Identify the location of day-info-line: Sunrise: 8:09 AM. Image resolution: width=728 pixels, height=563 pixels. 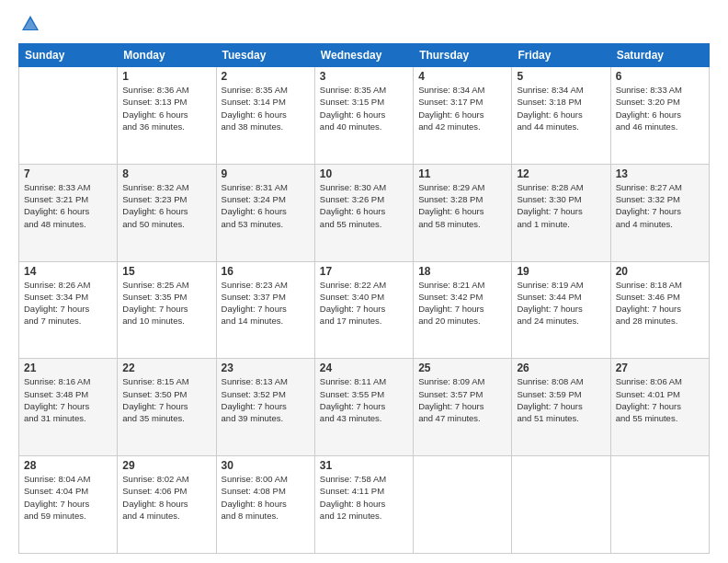
(451, 381).